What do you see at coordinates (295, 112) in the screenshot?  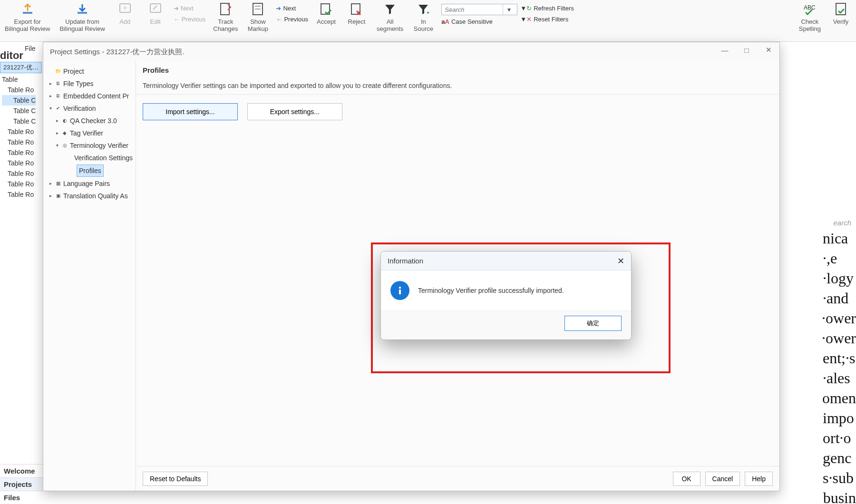 I see `export-settings-button: Export settings...` at bounding box center [295, 112].